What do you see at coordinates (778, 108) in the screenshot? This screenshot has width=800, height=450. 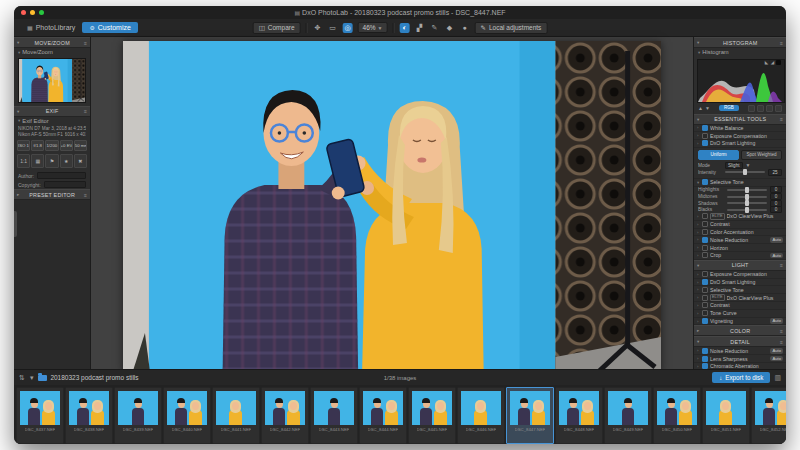 I see `channel-l-box` at bounding box center [778, 108].